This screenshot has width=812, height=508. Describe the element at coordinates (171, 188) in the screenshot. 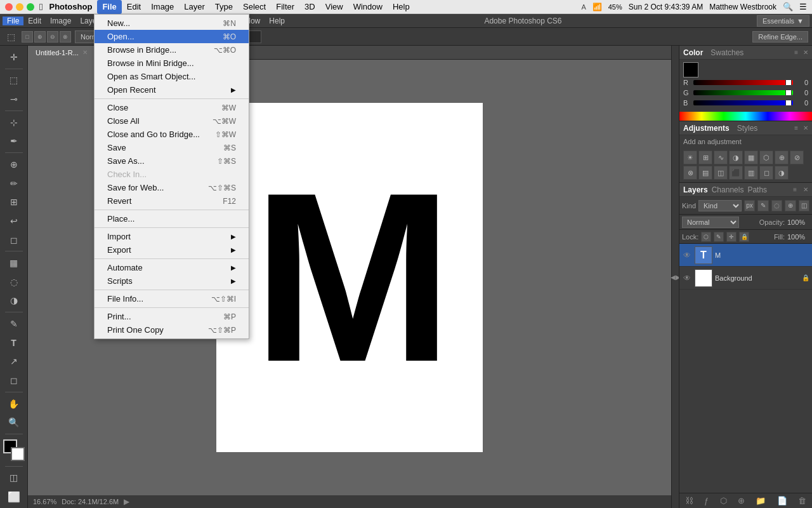

I see `menu-item-save-for-web---: Save for Web...⌥⇧⌘S` at that location.